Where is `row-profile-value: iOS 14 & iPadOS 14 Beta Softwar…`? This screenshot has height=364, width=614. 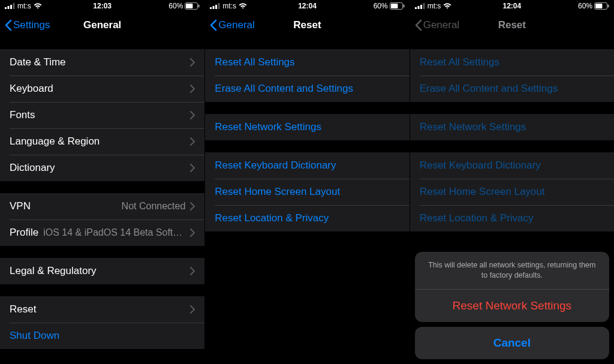 row-profile-value: iOS 14 & iPadOS 14 Beta Softwar… is located at coordinates (114, 233).